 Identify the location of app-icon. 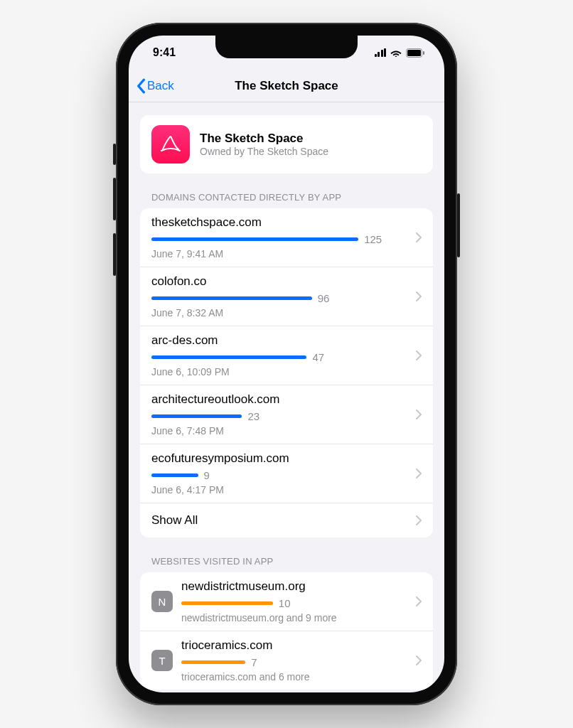
(171, 144).